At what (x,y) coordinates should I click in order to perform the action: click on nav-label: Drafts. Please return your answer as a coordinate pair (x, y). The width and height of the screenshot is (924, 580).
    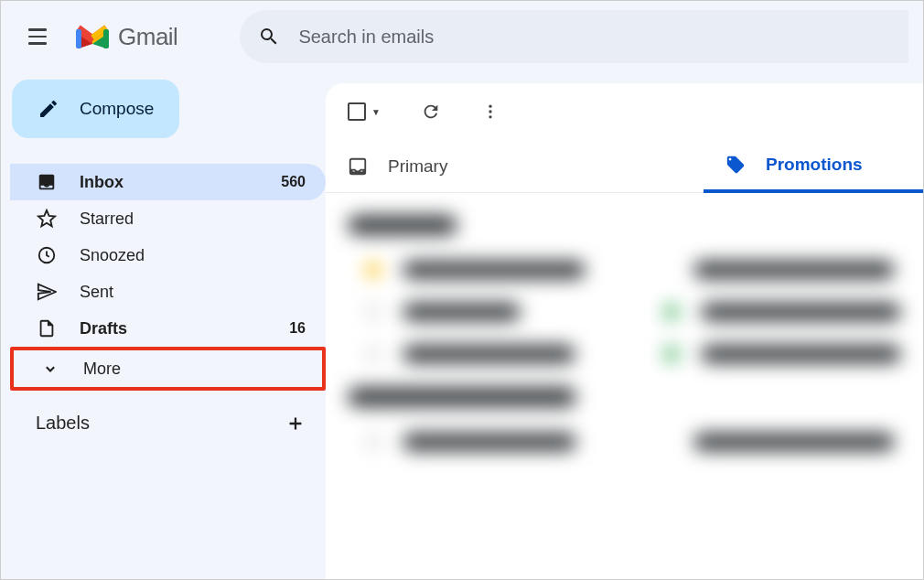
    Looking at the image, I should click on (185, 329).